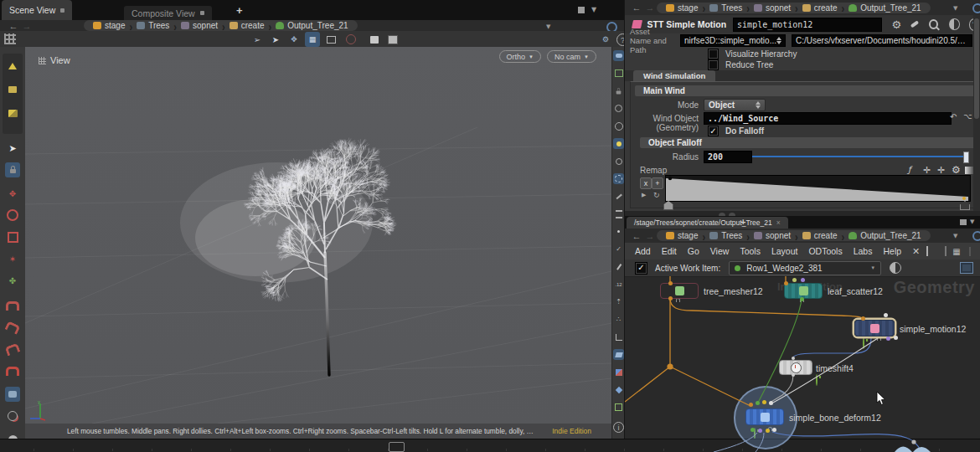 The width and height of the screenshot is (980, 452). Describe the element at coordinates (658, 183) in the screenshot. I see `ramp-add-button: +` at that location.